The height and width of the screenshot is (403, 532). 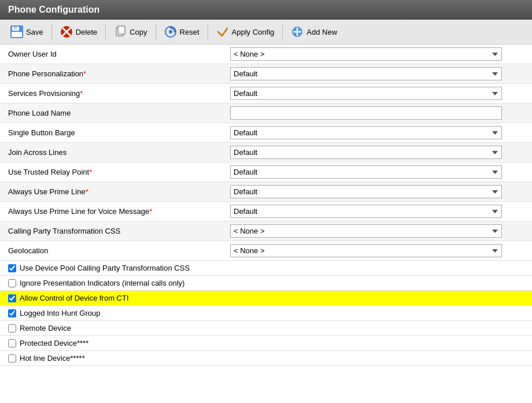 I want to click on delete-button: Delete, so click(x=79, y=32).